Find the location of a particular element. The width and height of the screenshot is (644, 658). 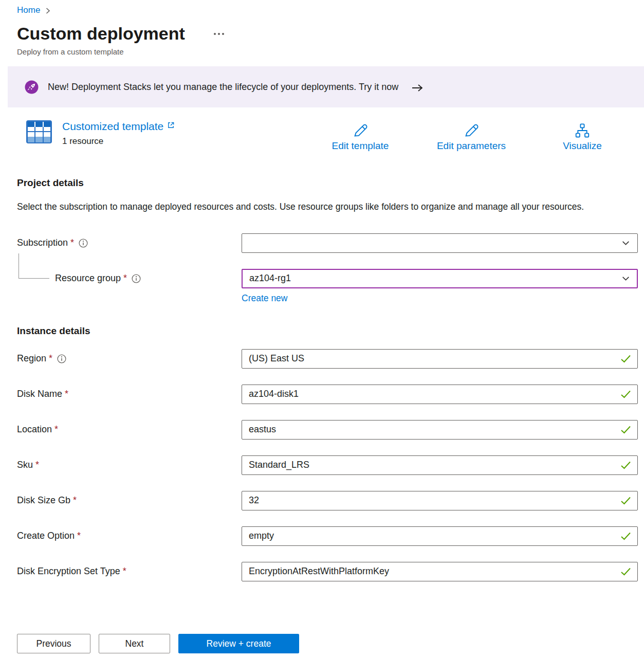

arrow-right-icon is located at coordinates (417, 88).